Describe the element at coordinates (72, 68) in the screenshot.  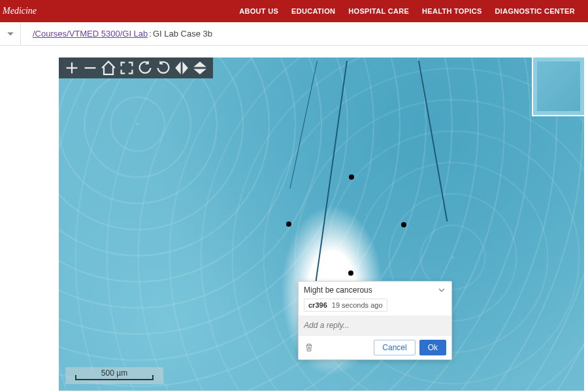
I see `zoom-in-button` at that location.